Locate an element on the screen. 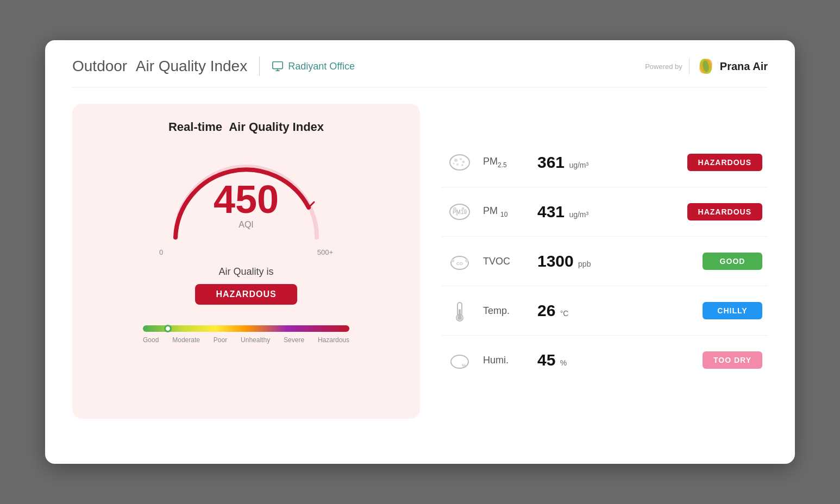 The image size is (840, 504). scale-bar is located at coordinates (246, 329).